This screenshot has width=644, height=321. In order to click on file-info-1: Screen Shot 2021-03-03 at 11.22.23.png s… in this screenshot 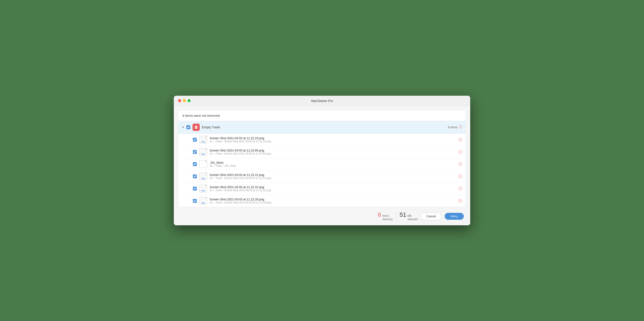, I will do `click(333, 140)`.